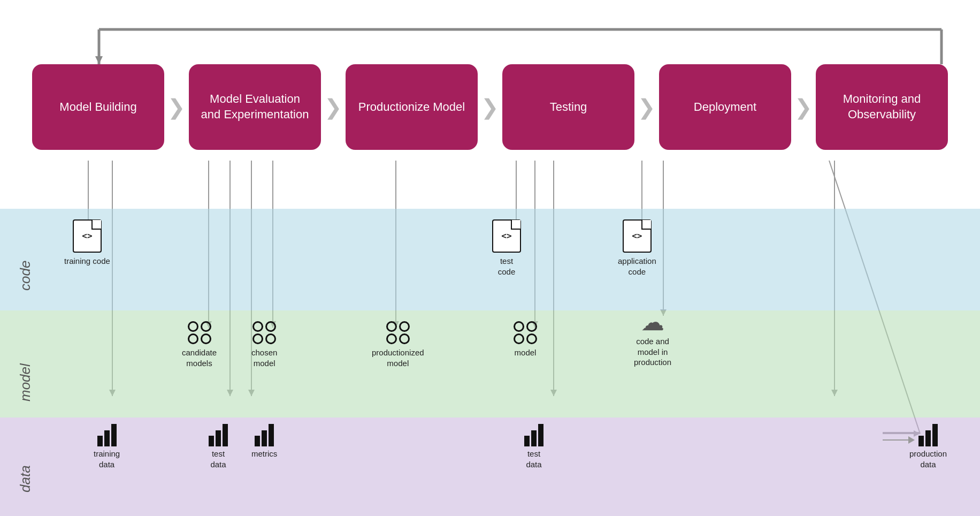 Image resolution: width=980 pixels, height=516 pixels. Describe the element at coordinates (87, 236) in the screenshot. I see `training-code-icon: <>` at that location.